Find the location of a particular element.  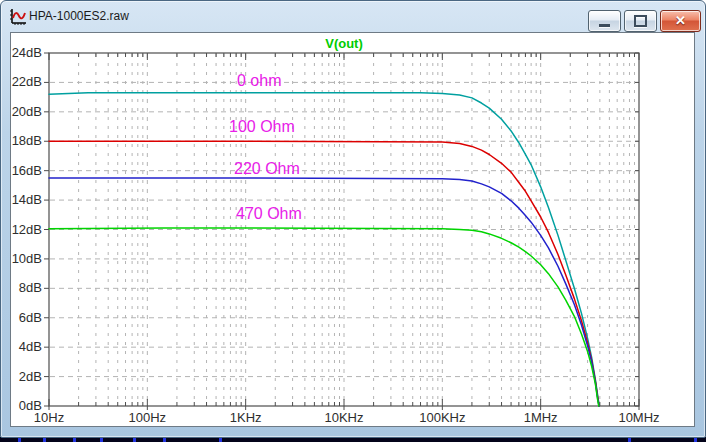

y-tick-label: 20dB is located at coordinates (26, 112).